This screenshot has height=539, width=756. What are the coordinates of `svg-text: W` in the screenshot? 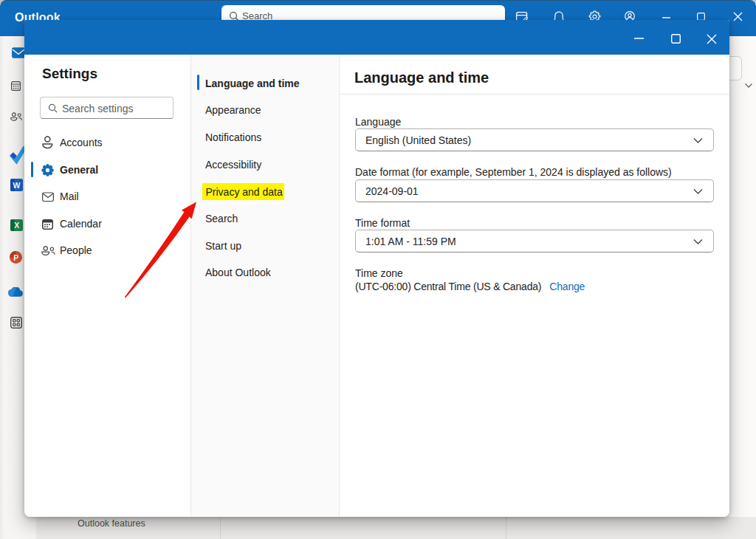 It's located at (17, 185).